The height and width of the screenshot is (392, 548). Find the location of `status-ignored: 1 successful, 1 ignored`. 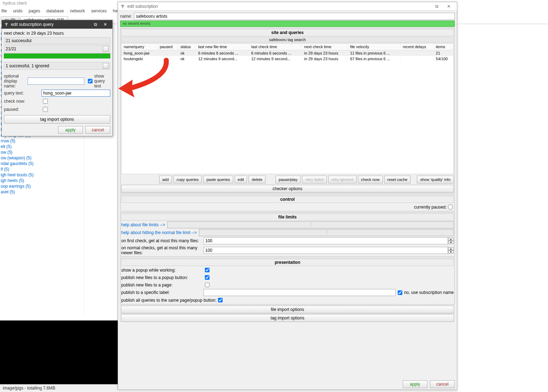

status-ignored: 1 successful, 1 ignored is located at coordinates (57, 66).